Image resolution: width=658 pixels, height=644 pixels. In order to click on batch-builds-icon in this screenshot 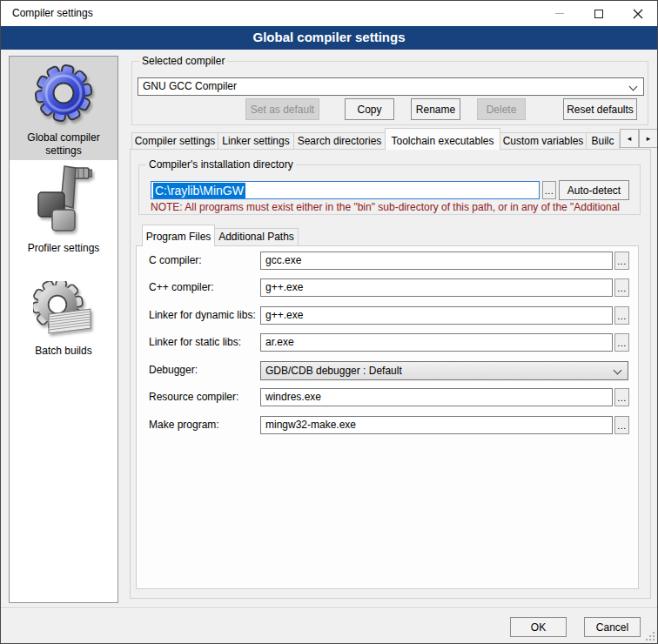, I will do `click(64, 311)`.